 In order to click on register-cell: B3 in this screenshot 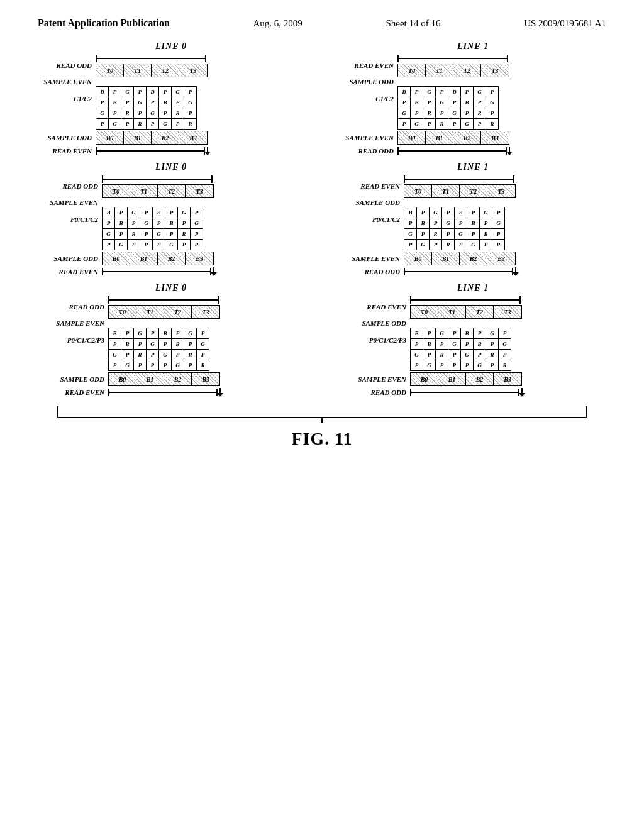, I will do `click(193, 138)`.